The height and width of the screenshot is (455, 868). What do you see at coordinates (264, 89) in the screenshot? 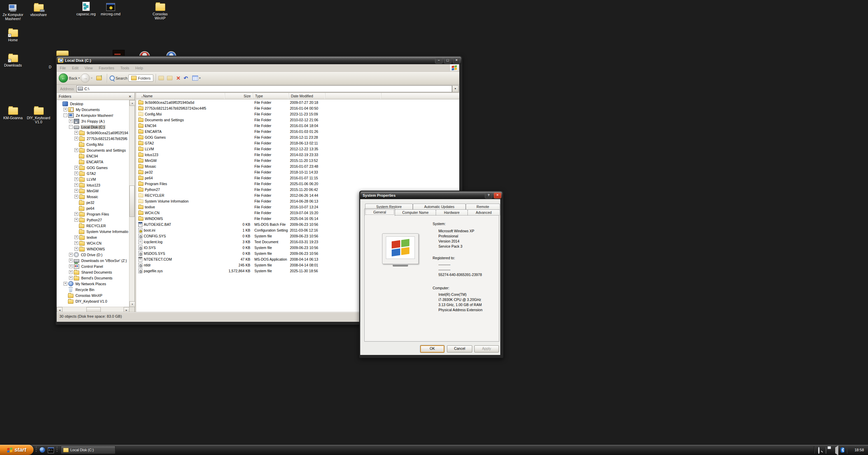
I see `address-input: C:\` at bounding box center [264, 89].